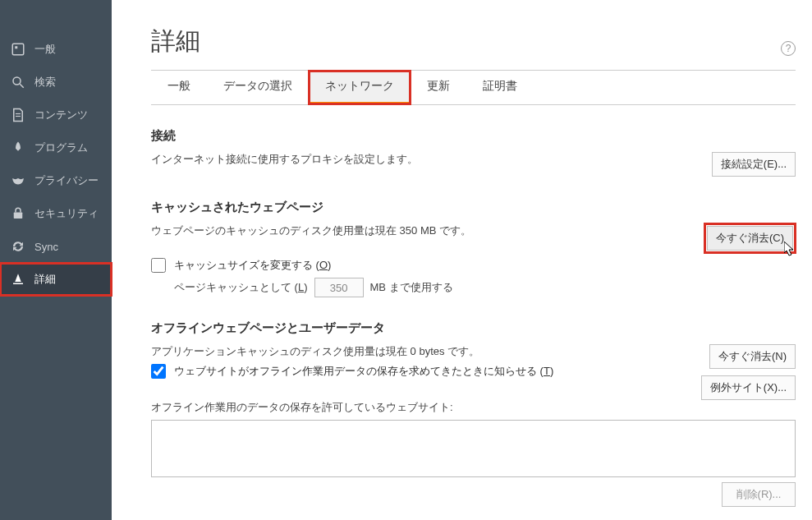  What do you see at coordinates (18, 181) in the screenshot?
I see `mask-icon` at bounding box center [18, 181].